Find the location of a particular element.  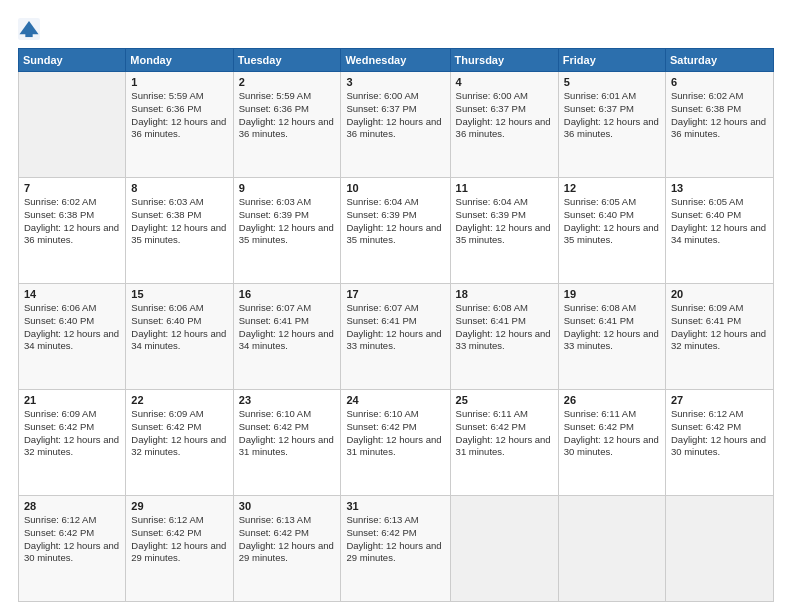

calendar-cell: 30Sunrise: 6:13 AMSunset: 6:42 PMDayligh… is located at coordinates (287, 549).